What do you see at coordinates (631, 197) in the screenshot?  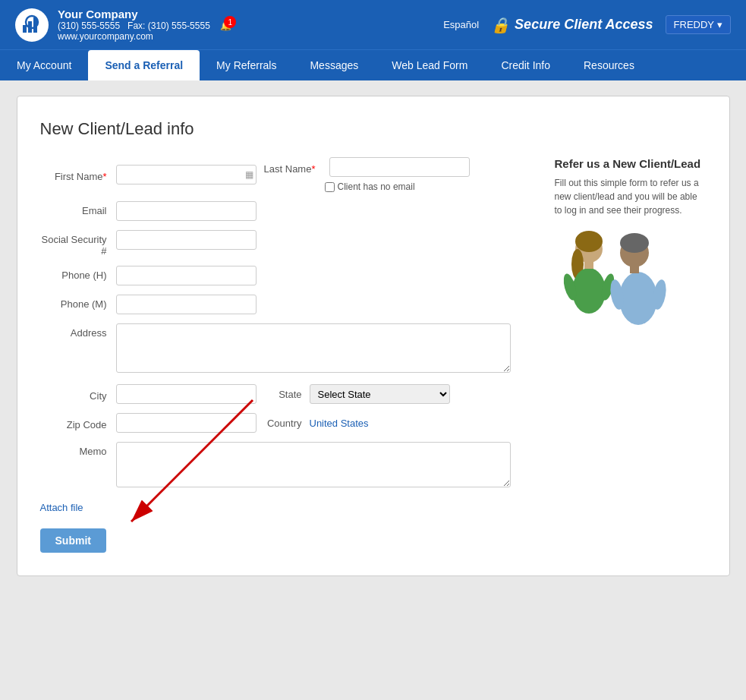 I see `sidebar-description: Fill out this simple form to refer us a …` at bounding box center [631, 197].